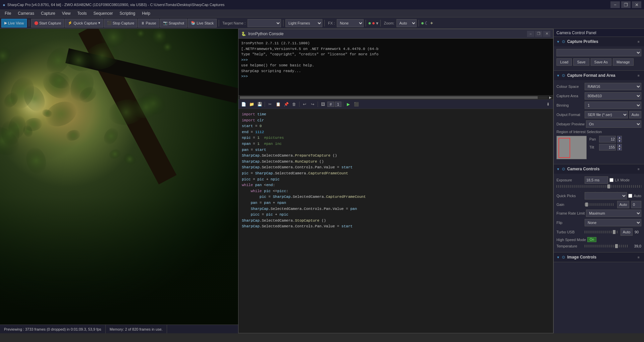  I want to click on format-content: Colour Space RAW16 Capture Area 808x810 …, so click(599, 122).